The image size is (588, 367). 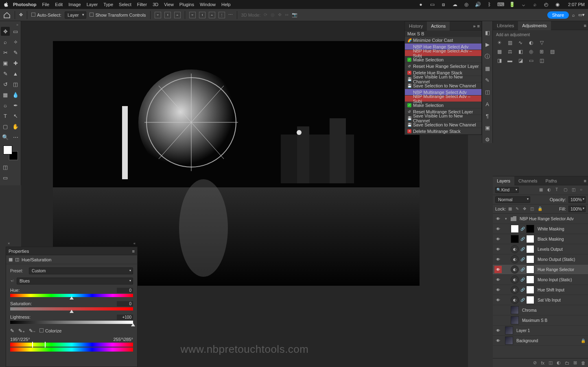 What do you see at coordinates (17, 259) in the screenshot?
I see `mask-icon: ◫` at bounding box center [17, 259].